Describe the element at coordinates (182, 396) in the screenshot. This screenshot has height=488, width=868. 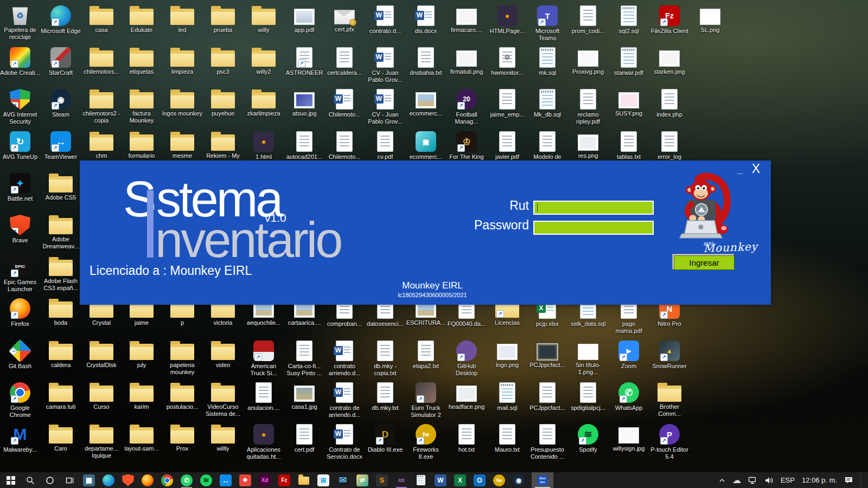
I see `desktop-icon-postulacio: postulacio...` at that location.